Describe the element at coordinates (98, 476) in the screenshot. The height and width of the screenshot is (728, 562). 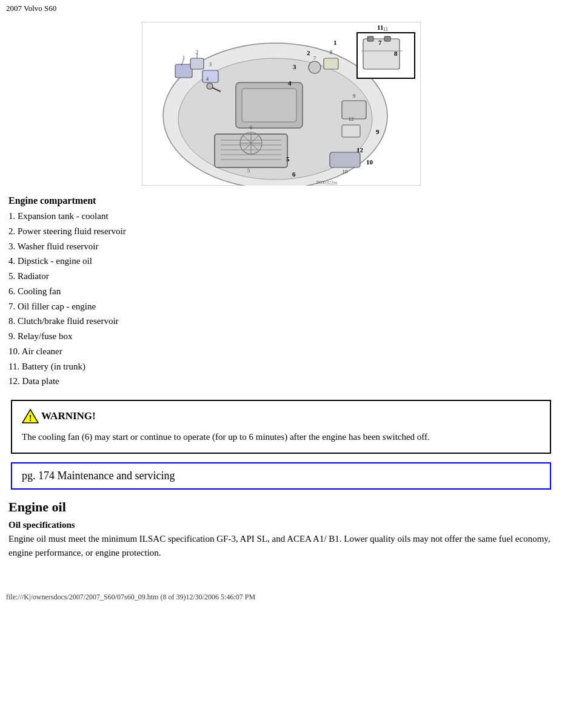
I see `nav-text: pg. 174 Maintenance and servicing` at that location.